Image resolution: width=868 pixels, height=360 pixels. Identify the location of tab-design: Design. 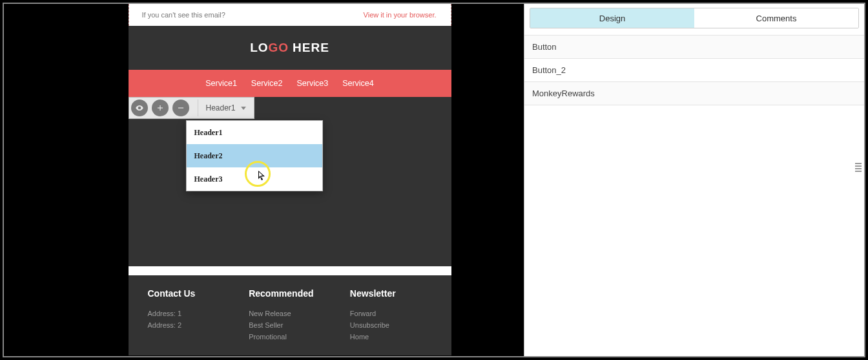
(612, 18).